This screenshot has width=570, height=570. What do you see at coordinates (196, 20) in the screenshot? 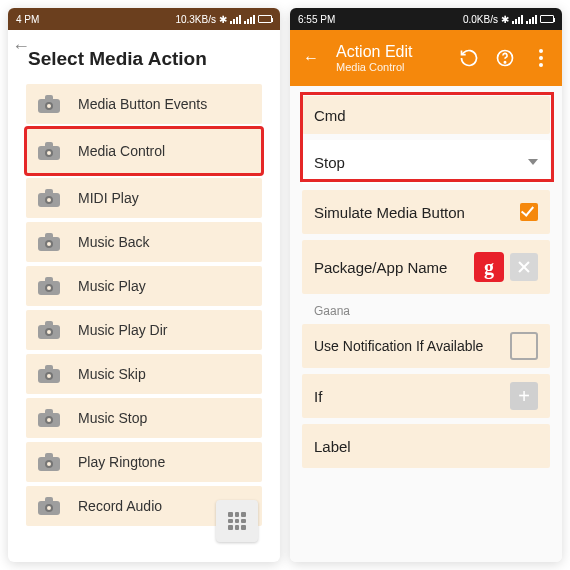
I see `status-net: 10.3KB/s` at bounding box center [196, 20].